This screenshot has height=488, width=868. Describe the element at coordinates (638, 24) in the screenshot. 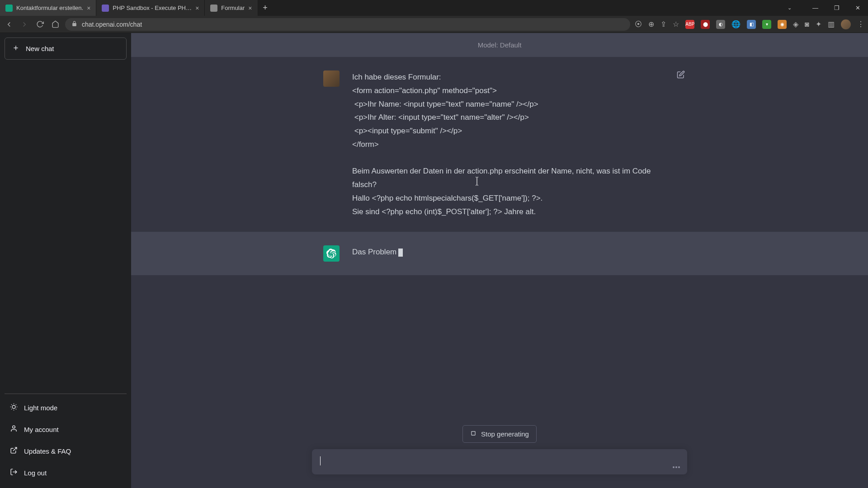

I see `translate-icon: ⦿` at that location.